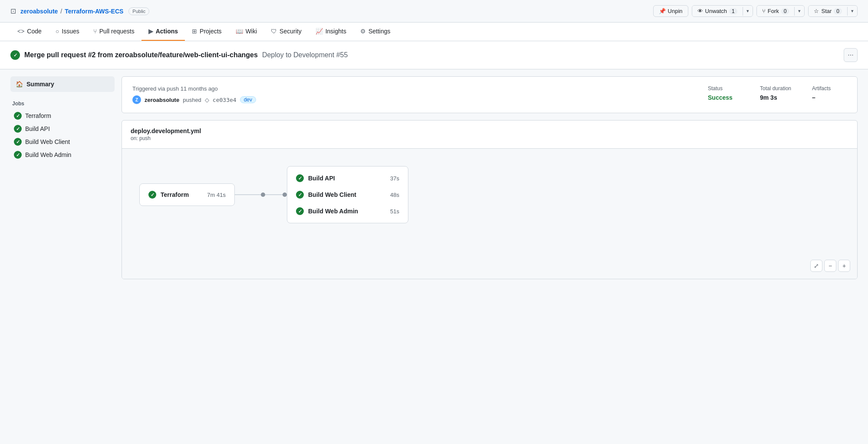  Describe the element at coordinates (363, 31) in the screenshot. I see `settings-icon: ⚙` at that location.